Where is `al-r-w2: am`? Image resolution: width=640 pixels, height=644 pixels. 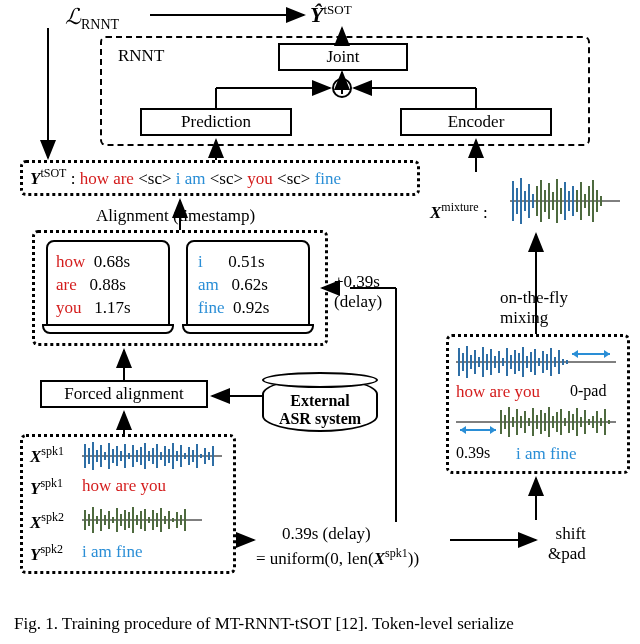
al-r-w2: am is located at coordinates (208, 284).